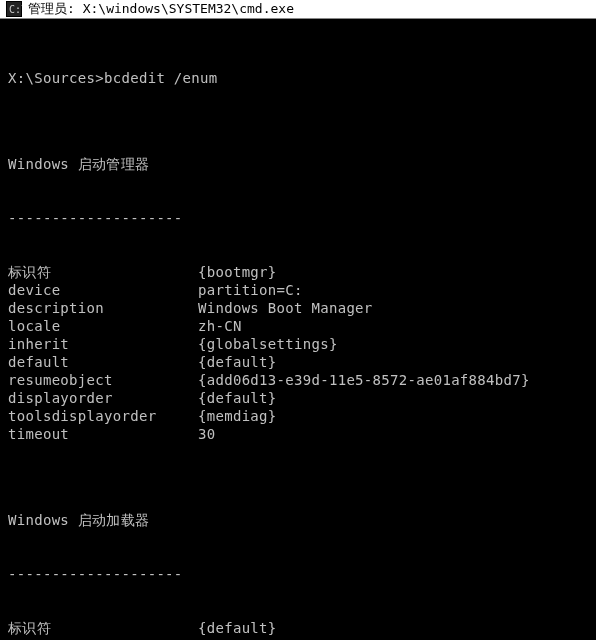 The width and height of the screenshot is (596, 640). What do you see at coordinates (298, 398) in the screenshot?
I see `kv-row: displayorder{default}` at bounding box center [298, 398].